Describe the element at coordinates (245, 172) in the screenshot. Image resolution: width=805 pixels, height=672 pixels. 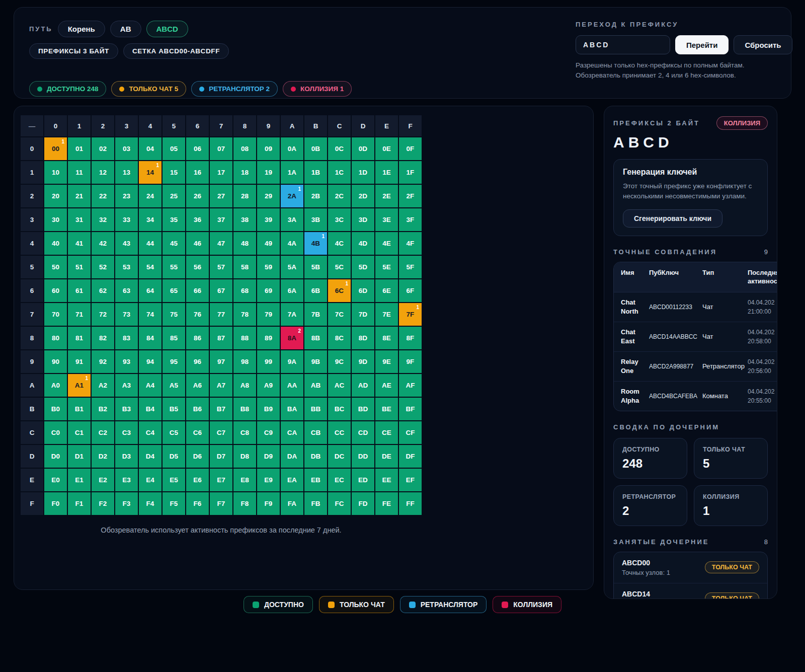
I see `grid-cell-18: 18` at that location.